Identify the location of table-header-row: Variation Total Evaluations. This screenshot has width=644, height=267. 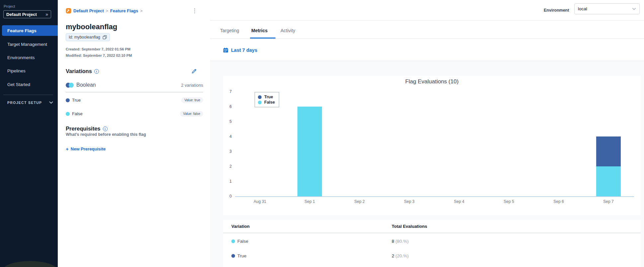
(432, 226).